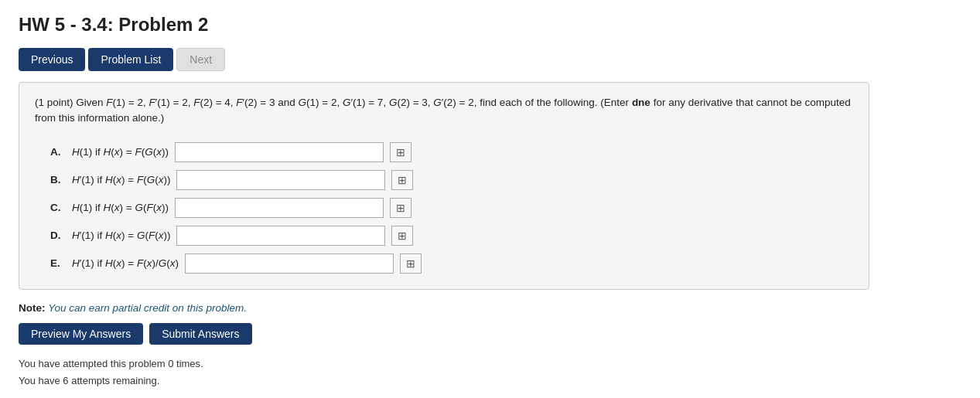  What do you see at coordinates (131, 60) in the screenshot?
I see `problem-list-button: Problem List` at bounding box center [131, 60].